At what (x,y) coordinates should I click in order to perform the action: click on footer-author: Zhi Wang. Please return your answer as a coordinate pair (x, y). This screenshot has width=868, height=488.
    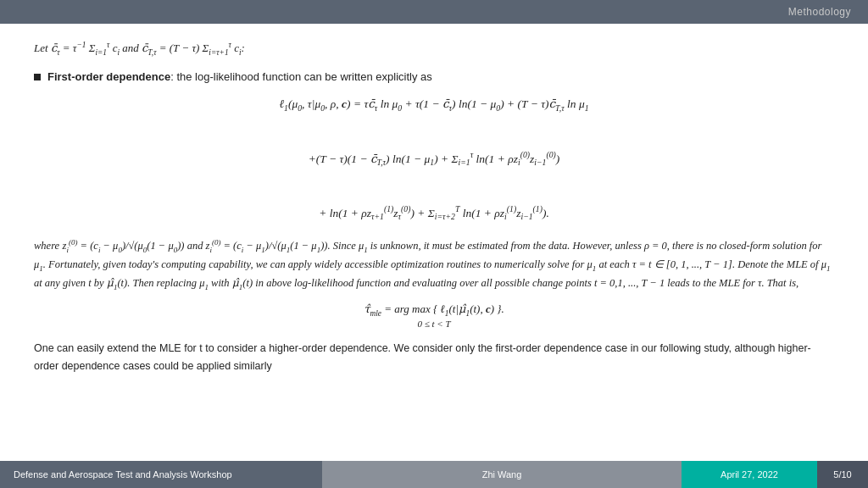
    Looking at the image, I should click on (502, 474).